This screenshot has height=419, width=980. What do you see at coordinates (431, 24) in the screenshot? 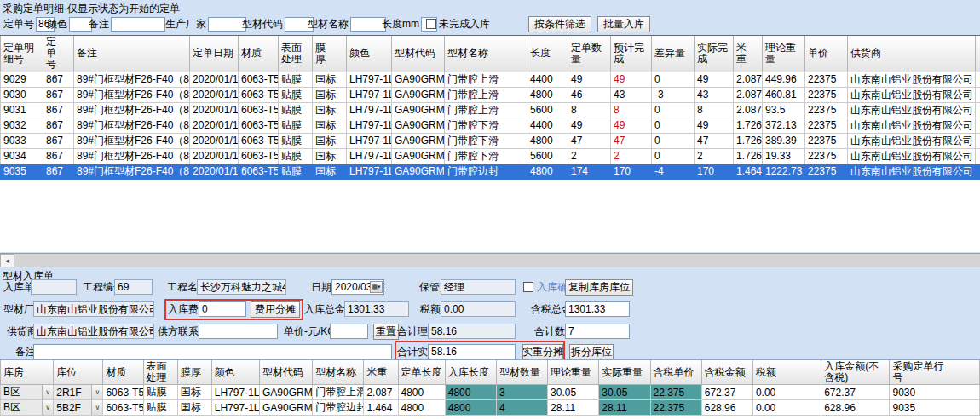
I see `unfinished-checkbox` at bounding box center [431, 24].